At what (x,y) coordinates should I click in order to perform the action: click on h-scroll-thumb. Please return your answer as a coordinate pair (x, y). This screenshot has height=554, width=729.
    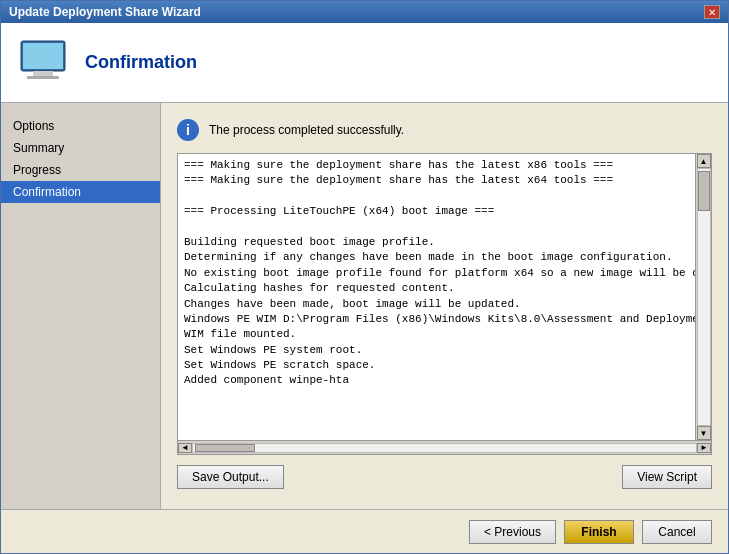
    Looking at the image, I should click on (225, 448).